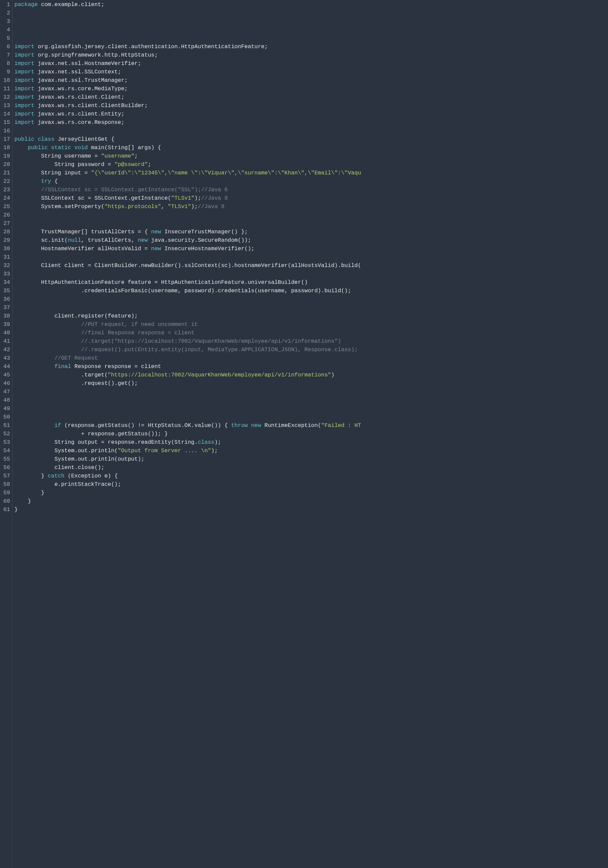  I want to click on code-line: //.request().put(Entity.entity(input, Me…, so click(311, 350).